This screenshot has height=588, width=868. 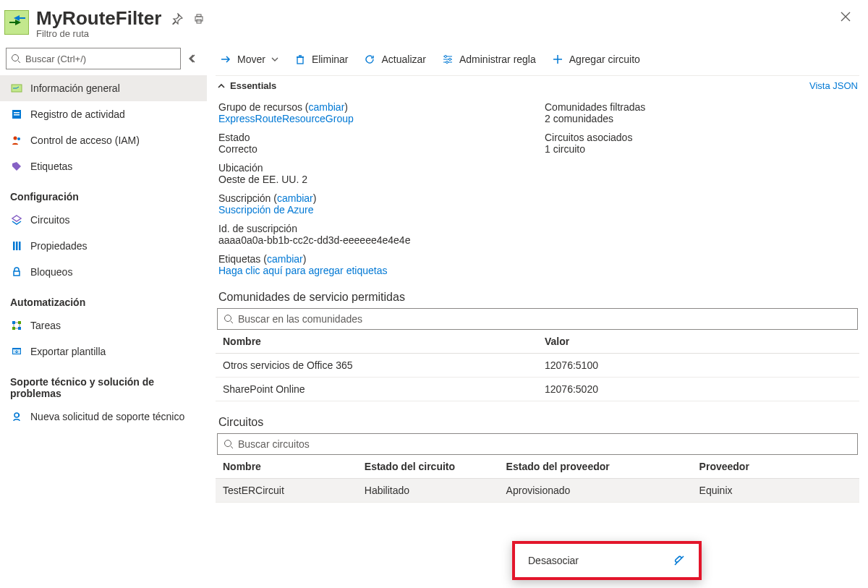 I want to click on trash-icon, so click(x=300, y=59).